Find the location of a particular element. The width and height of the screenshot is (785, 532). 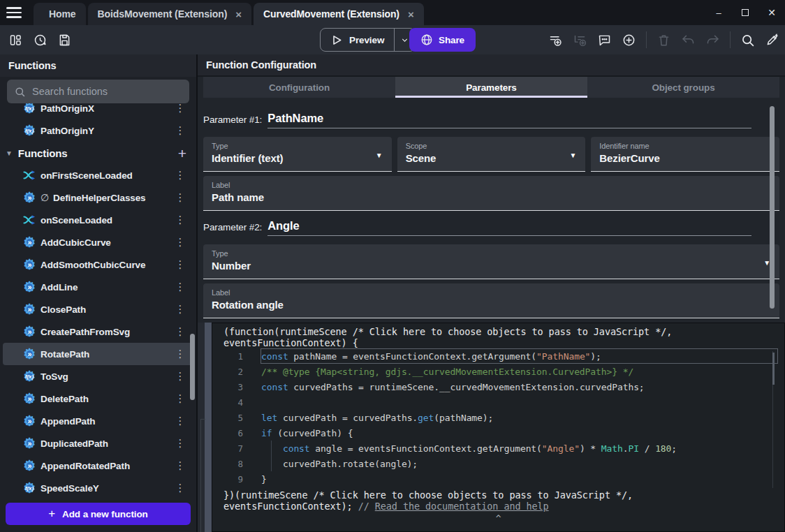

sidebar-item-definehelperclasses: ⚙»∅DefineHelperClasses ⋮ is located at coordinates (98, 198).